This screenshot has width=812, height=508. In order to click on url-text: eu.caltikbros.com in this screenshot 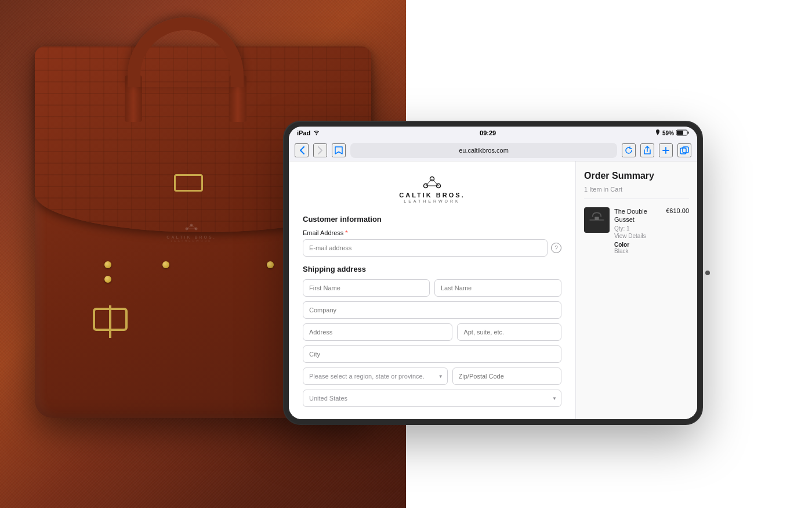, I will do `click(484, 150)`.